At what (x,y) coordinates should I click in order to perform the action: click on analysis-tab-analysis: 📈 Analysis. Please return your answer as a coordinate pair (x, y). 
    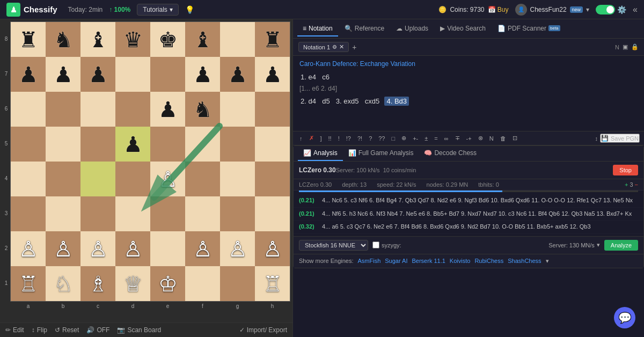
    Looking at the image, I should click on (320, 153).